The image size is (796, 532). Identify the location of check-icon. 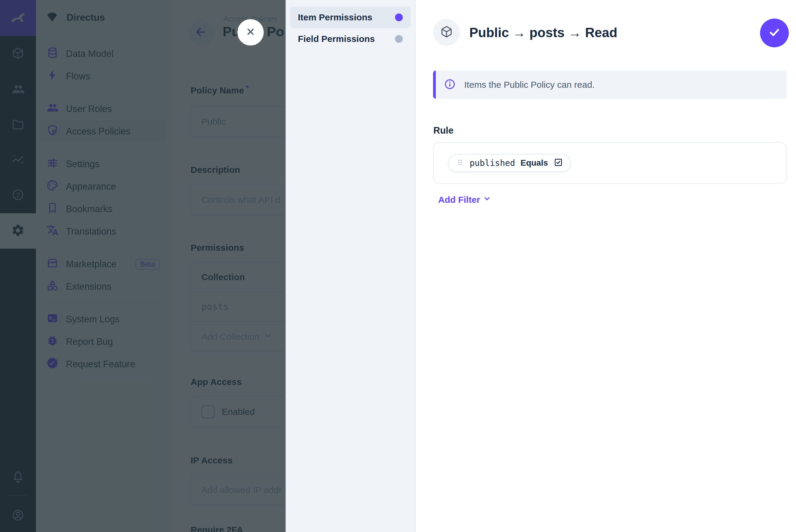
(775, 33).